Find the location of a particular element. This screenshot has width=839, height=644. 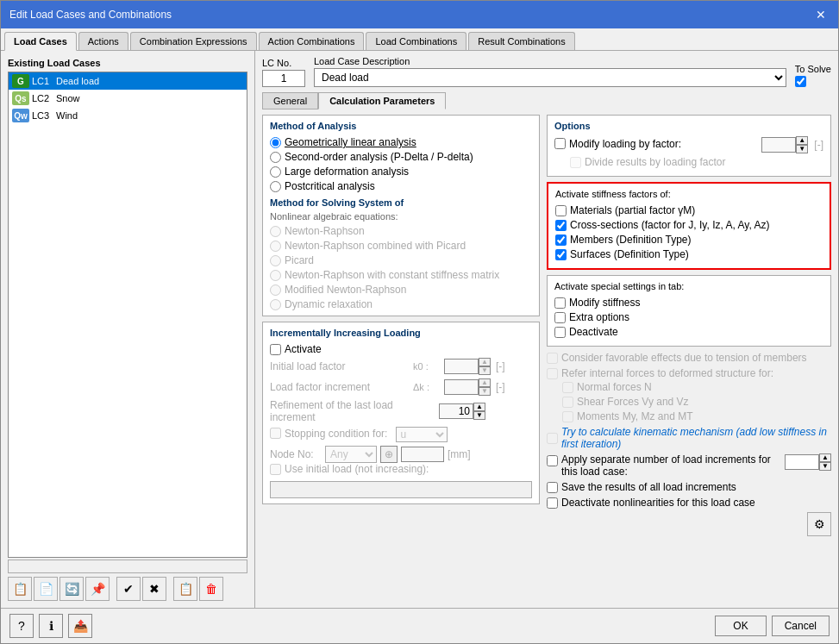

node-value-input is located at coordinates (423, 454).